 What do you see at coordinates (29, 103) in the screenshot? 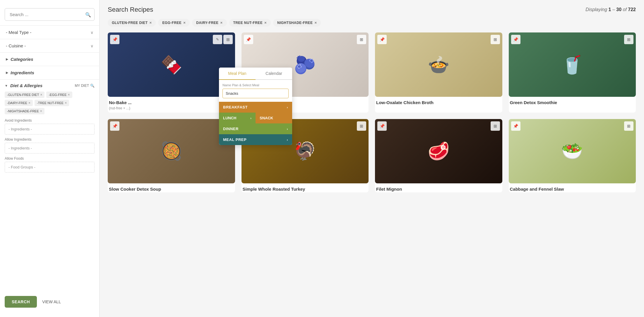
I see `tag-dairy-remove-icon: ×` at bounding box center [29, 103].